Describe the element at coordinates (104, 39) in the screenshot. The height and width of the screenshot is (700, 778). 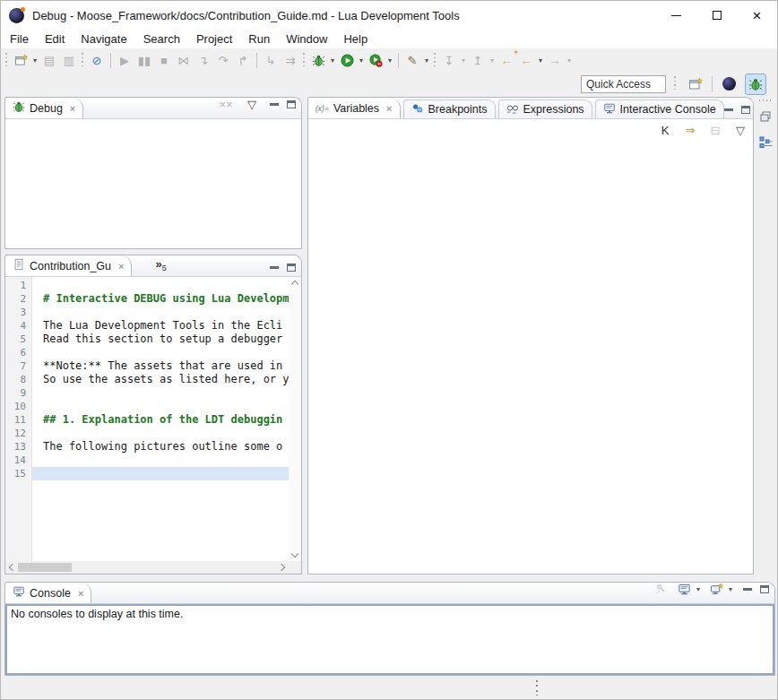
I see `menu-item-navigate: Navigate` at that location.